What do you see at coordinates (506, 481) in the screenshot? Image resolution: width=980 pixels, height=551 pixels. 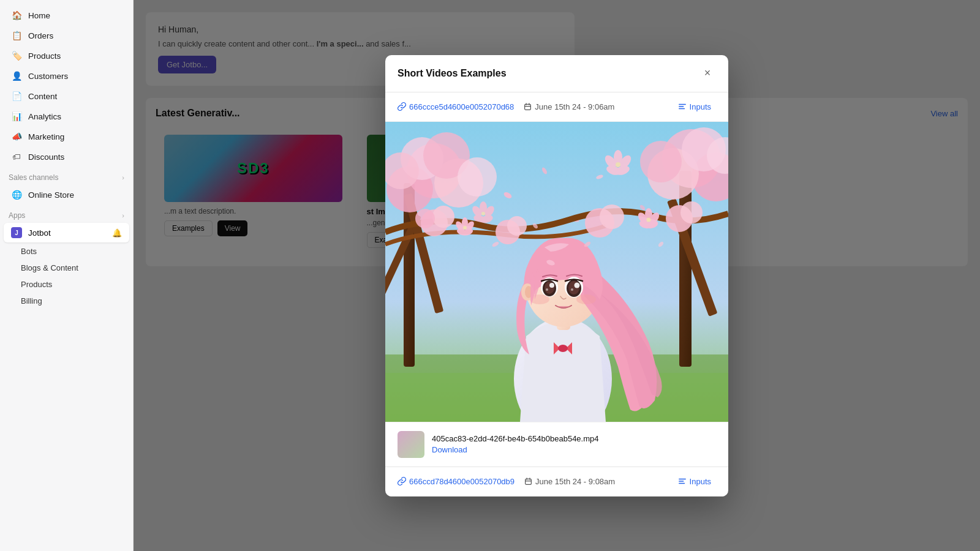 I see `modal-second-meta-left: 666ccd78d4600e0052070db9 June 15th 24 - …` at bounding box center [506, 481].